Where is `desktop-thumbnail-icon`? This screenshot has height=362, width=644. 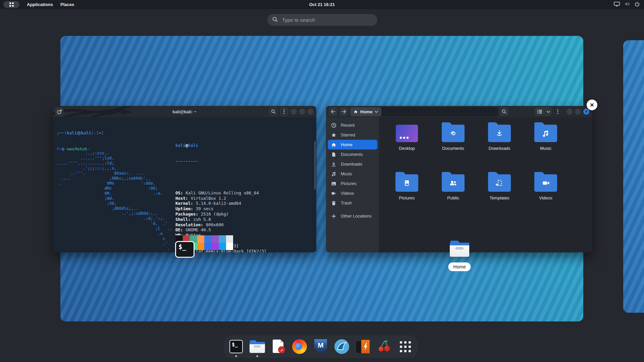
desktop-thumbnail-icon is located at coordinates (407, 133).